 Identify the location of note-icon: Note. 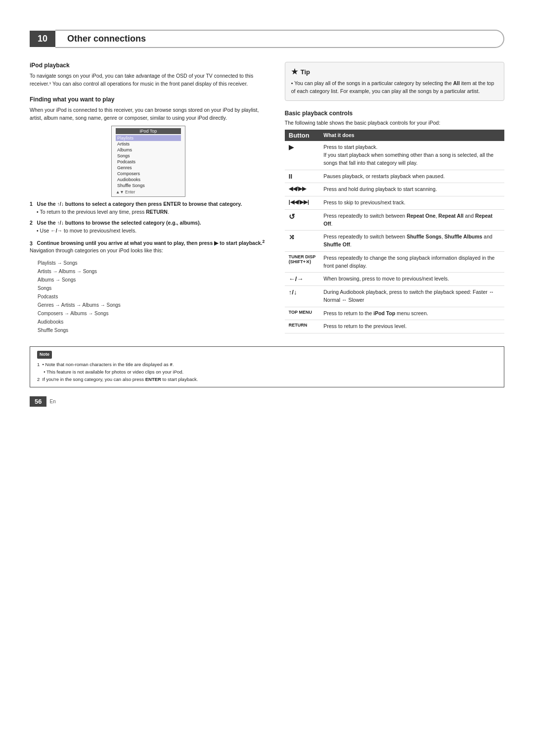
(44, 355).